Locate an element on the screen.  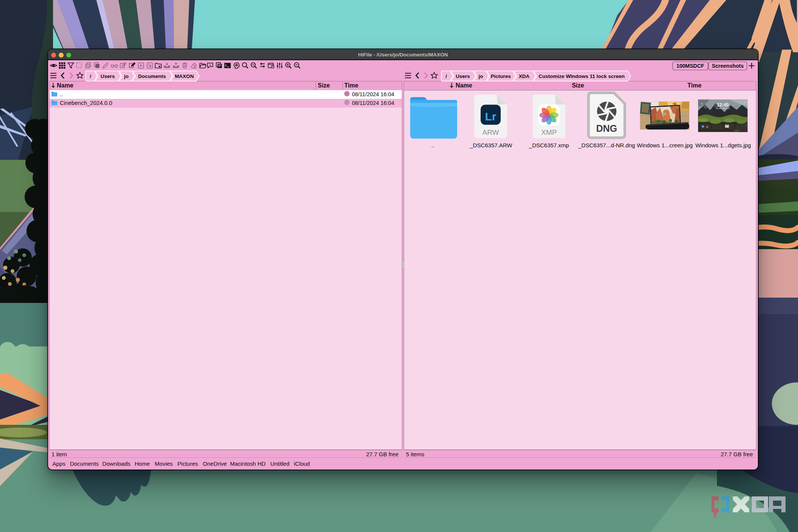
svg-text: OneDrive is located at coordinates (215, 463).